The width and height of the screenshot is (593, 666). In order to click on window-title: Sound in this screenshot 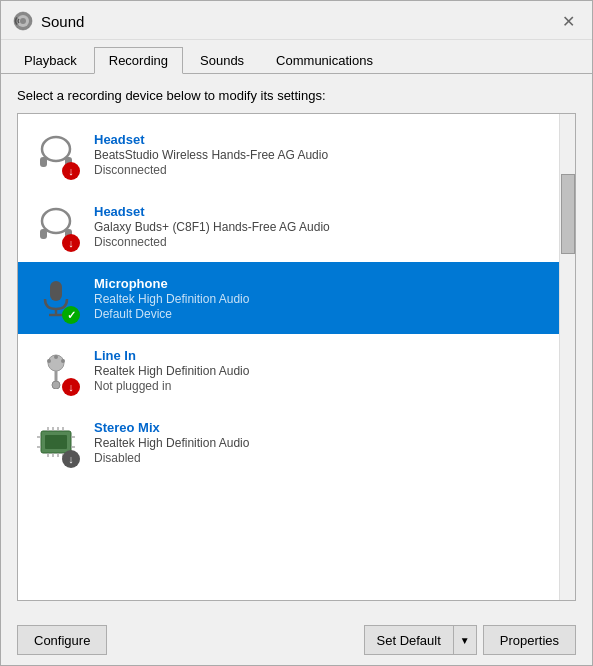, I will do `click(62, 22)`.